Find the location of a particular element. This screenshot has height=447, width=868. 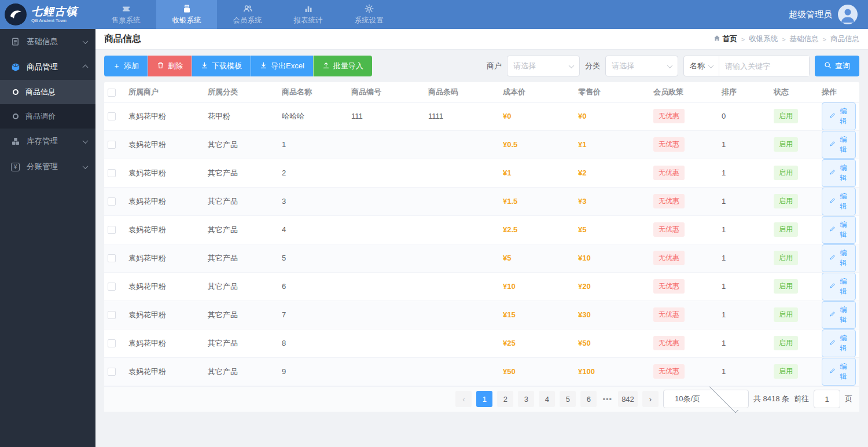

col-status: 状态 is located at coordinates (794, 92).